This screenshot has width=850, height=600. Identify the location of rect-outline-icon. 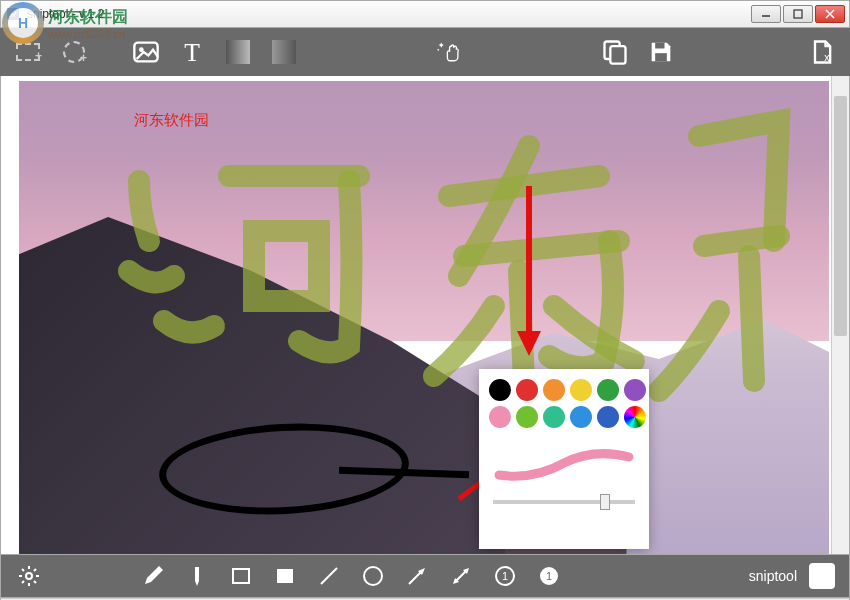
(241, 576).